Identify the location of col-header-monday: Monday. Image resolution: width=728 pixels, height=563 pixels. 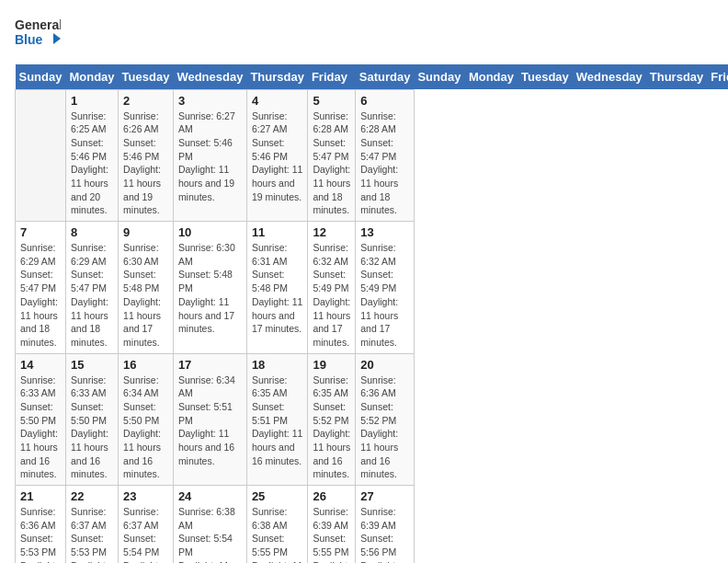
(491, 77).